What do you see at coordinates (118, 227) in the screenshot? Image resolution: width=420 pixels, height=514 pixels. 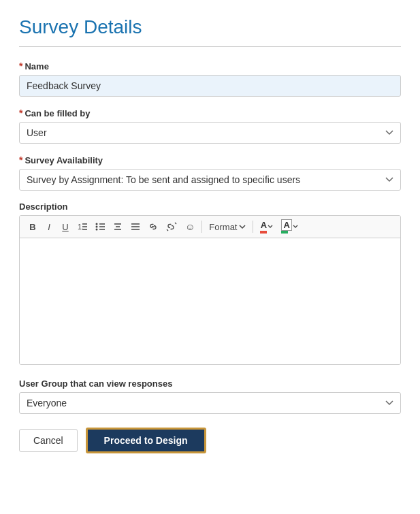 I see `align-center-icon` at bounding box center [118, 227].